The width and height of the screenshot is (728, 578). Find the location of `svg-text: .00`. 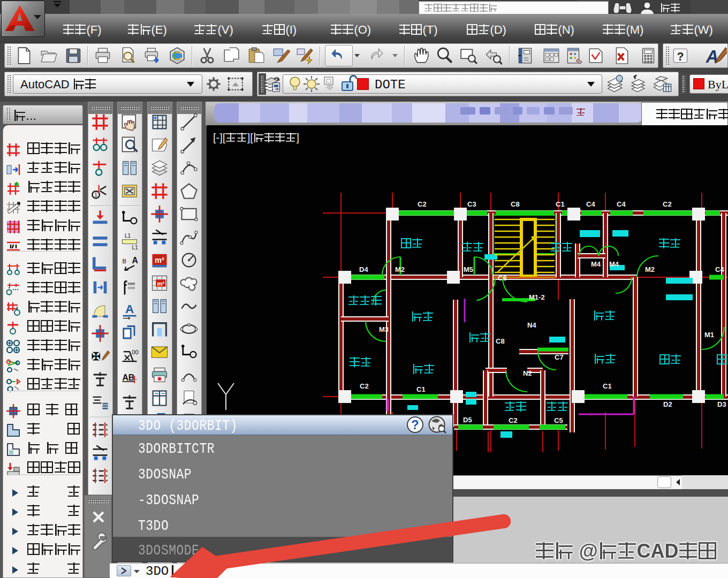

svg-text: .00 is located at coordinates (134, 352).